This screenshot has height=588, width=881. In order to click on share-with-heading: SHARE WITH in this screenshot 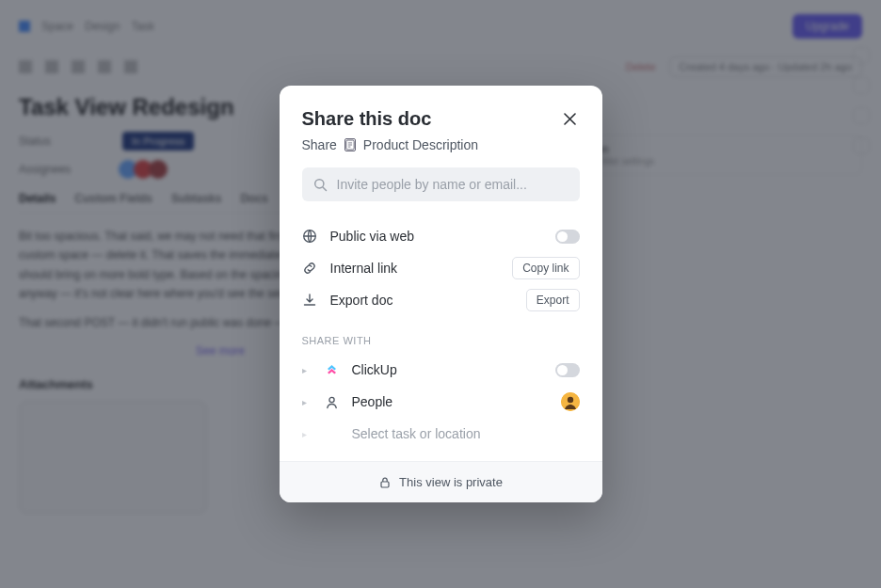, I will do `click(440, 341)`.